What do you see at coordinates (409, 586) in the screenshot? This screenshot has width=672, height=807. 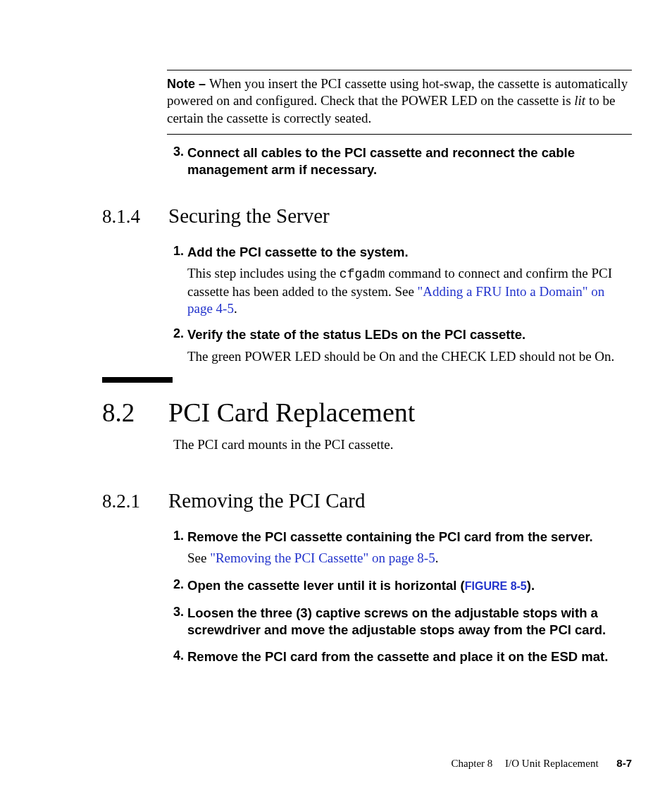 I see `step-instruction: Open the cassette lever until it is hori…` at bounding box center [409, 586].